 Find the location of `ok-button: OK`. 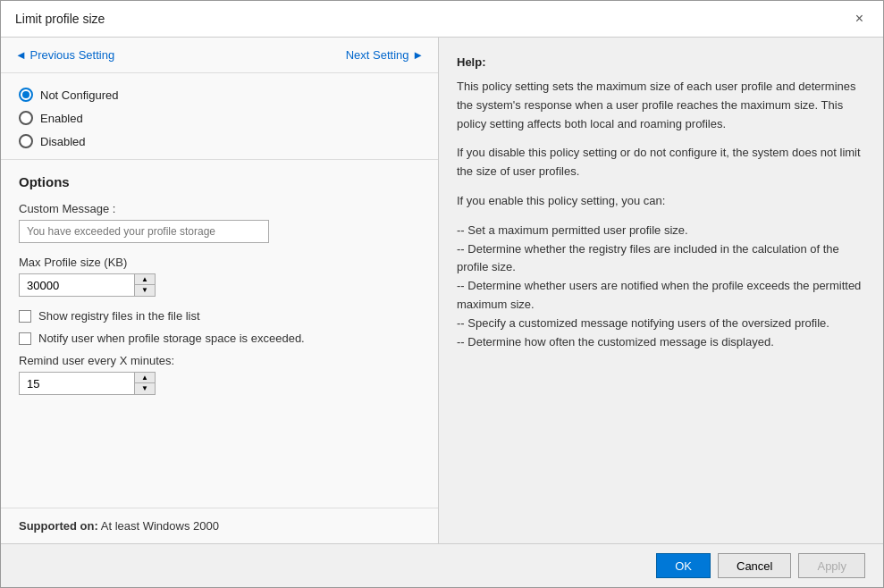

ok-button: OK is located at coordinates (683, 566).